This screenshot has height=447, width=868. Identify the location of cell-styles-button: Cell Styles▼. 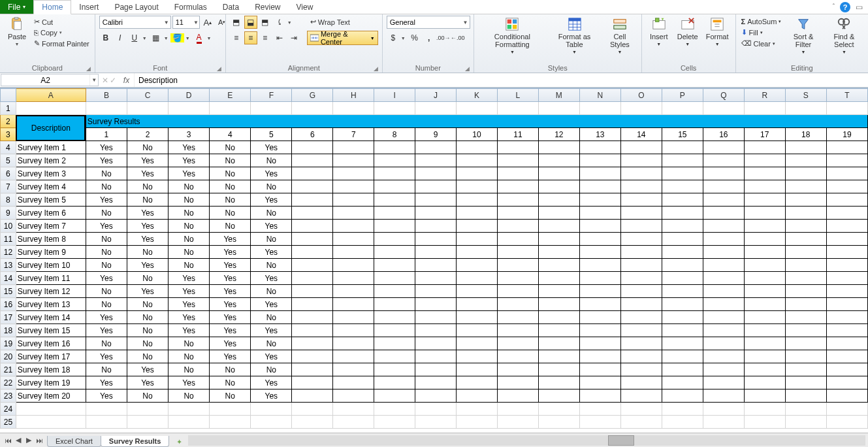
(620, 35).